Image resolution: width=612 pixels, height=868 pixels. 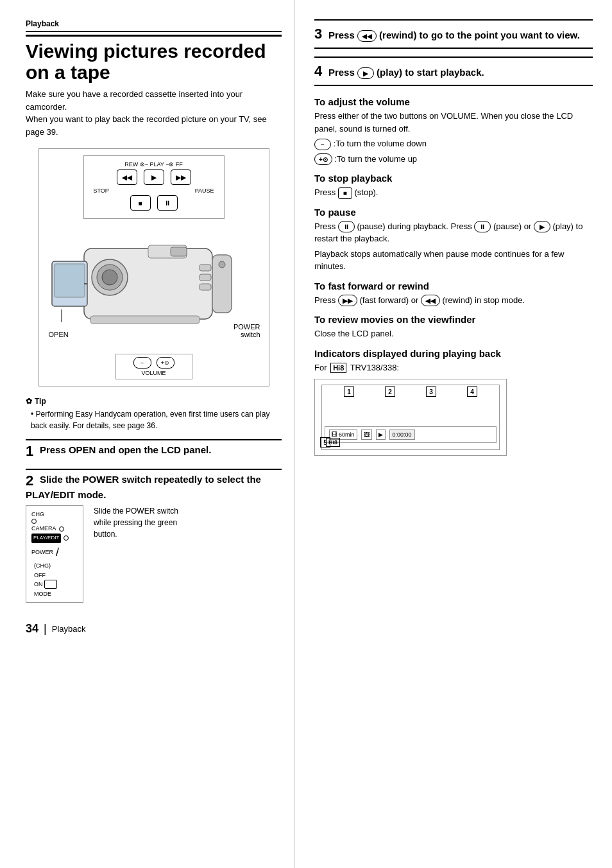 I want to click on step-2-num: 2, so click(x=30, y=480).